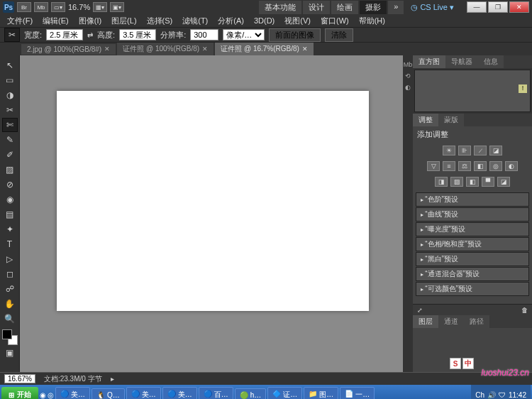 Image resolution: width=532 pixels, height=399 pixels. Describe the element at coordinates (472, 289) in the screenshot. I see `preset-selective: “可选颜色”预设` at that location.